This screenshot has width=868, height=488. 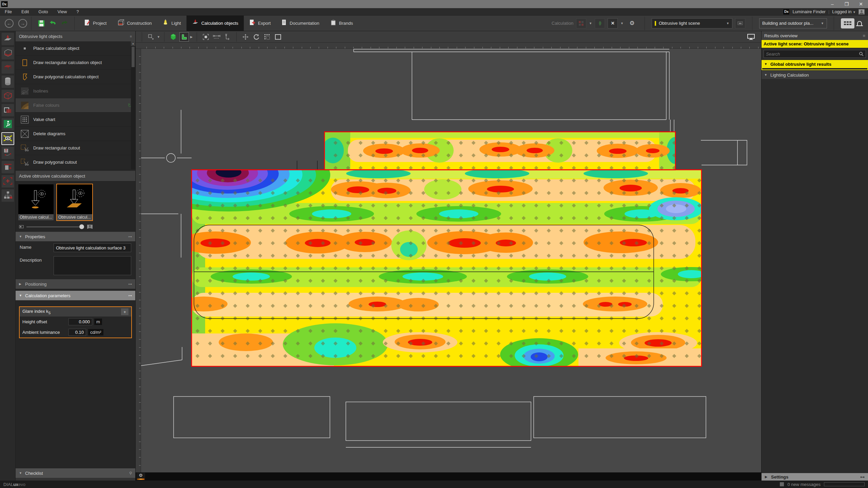 I want to click on scene-preview-icon, so click(x=740, y=23).